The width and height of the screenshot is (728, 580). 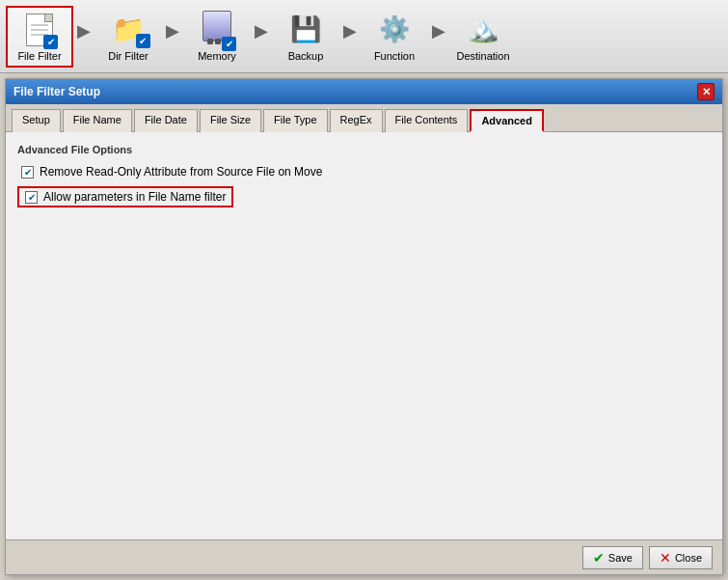 I want to click on tab-file-name: File Name, so click(x=97, y=121).